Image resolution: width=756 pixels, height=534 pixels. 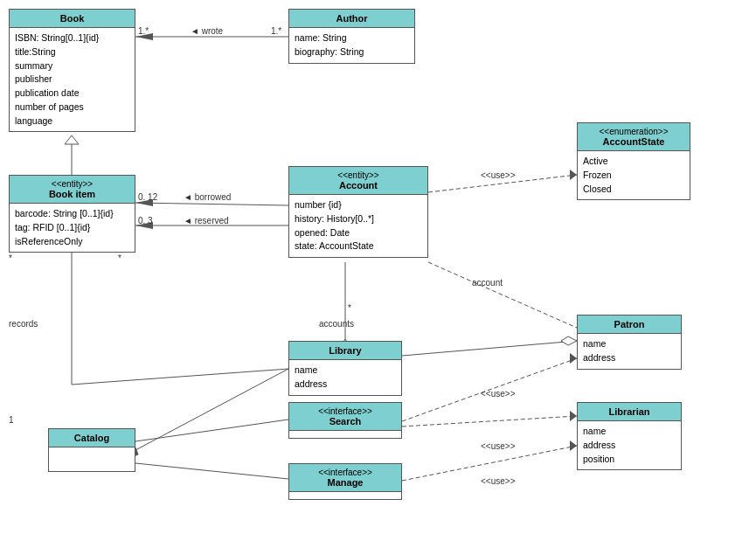 I want to click on label-reserved-text: ◄ reserved, so click(x=206, y=220).